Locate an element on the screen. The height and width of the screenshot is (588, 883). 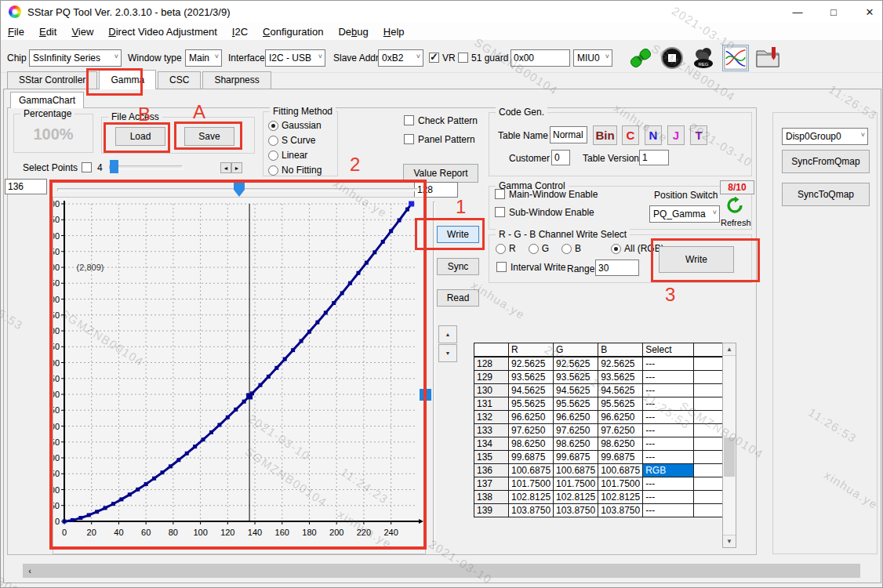
close-button: ✕ is located at coordinates (867, 12).